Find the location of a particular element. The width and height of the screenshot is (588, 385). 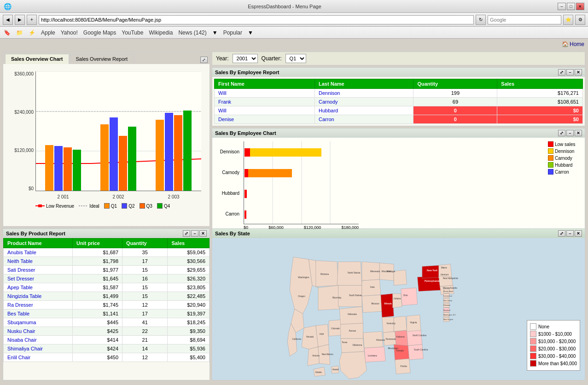

emp-report-min: – is located at coordinates (570, 72).